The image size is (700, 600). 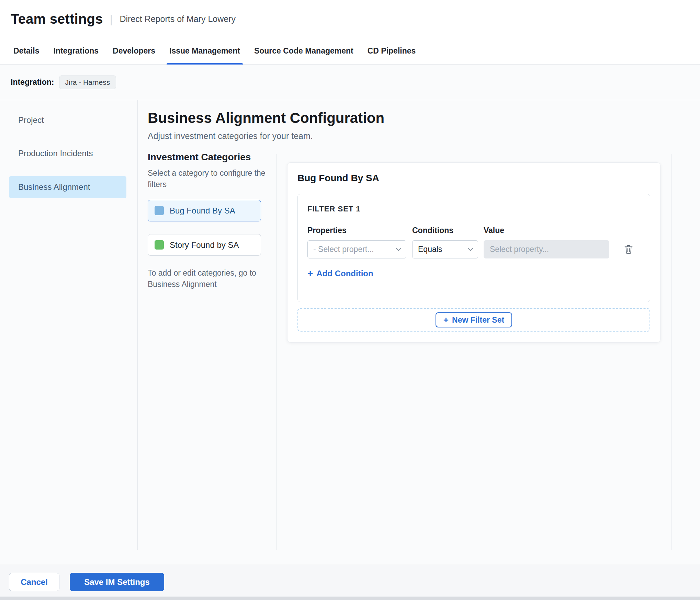 What do you see at coordinates (343, 249) in the screenshot?
I see `property-select-value: - Select propert...` at bounding box center [343, 249].